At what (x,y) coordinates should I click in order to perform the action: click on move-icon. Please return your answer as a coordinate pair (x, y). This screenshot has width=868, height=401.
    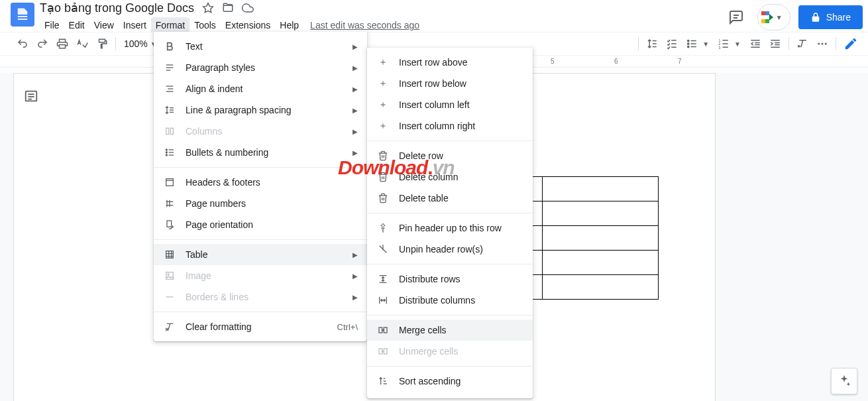
    Looking at the image, I should click on (228, 8).